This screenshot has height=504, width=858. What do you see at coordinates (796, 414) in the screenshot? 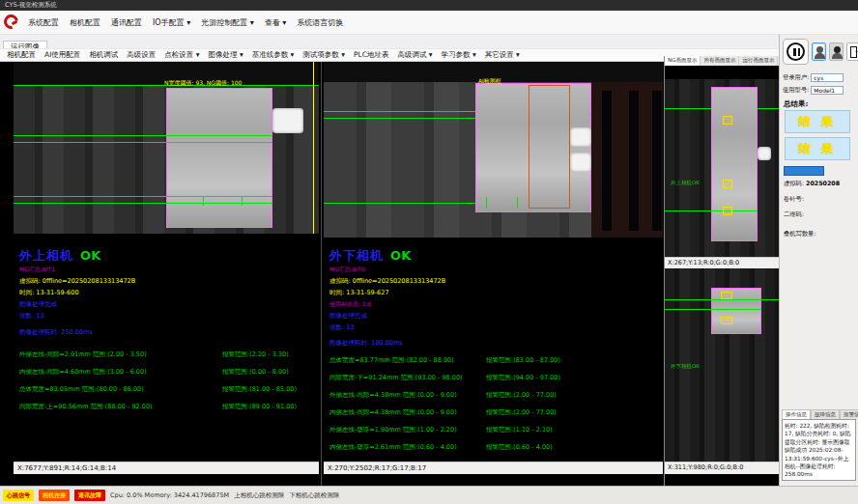
I see `info-tab-operation: 操作信息` at bounding box center [796, 414].